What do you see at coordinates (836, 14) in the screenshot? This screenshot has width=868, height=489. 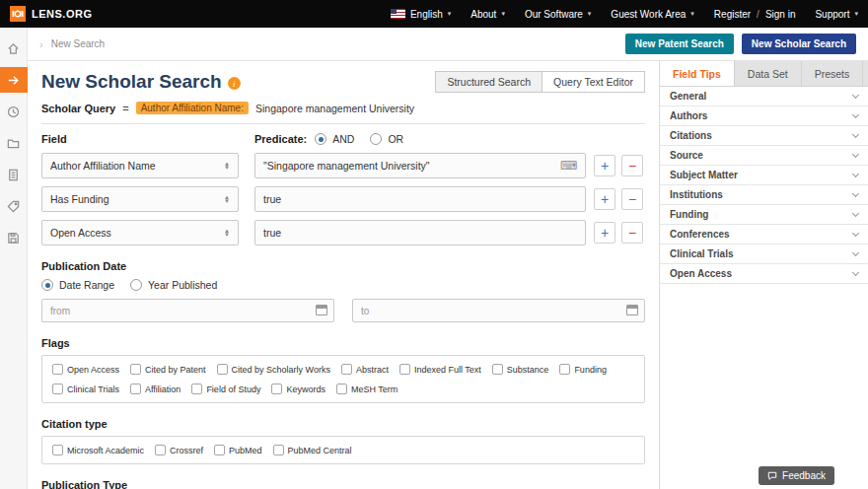 I see `support-menu: Support ▾` at bounding box center [836, 14].